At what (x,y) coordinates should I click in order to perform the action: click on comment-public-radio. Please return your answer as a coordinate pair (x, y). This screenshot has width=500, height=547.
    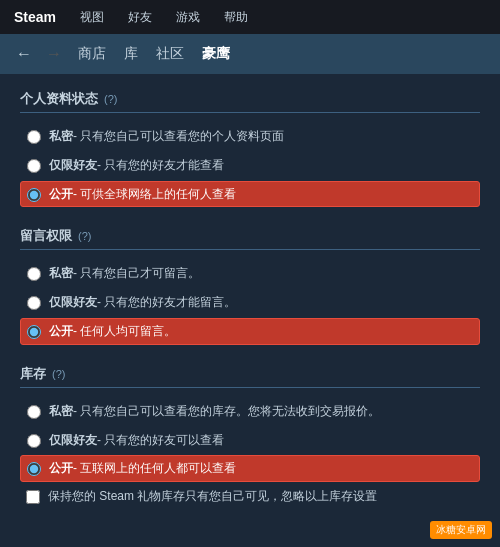
    Looking at the image, I should click on (34, 332).